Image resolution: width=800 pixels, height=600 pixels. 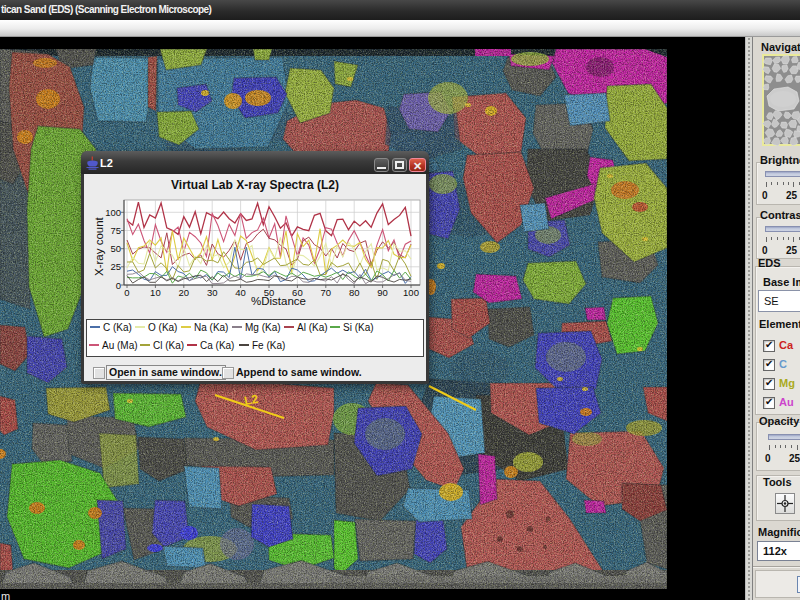 I want to click on svg-text: 70, so click(x=326, y=292).